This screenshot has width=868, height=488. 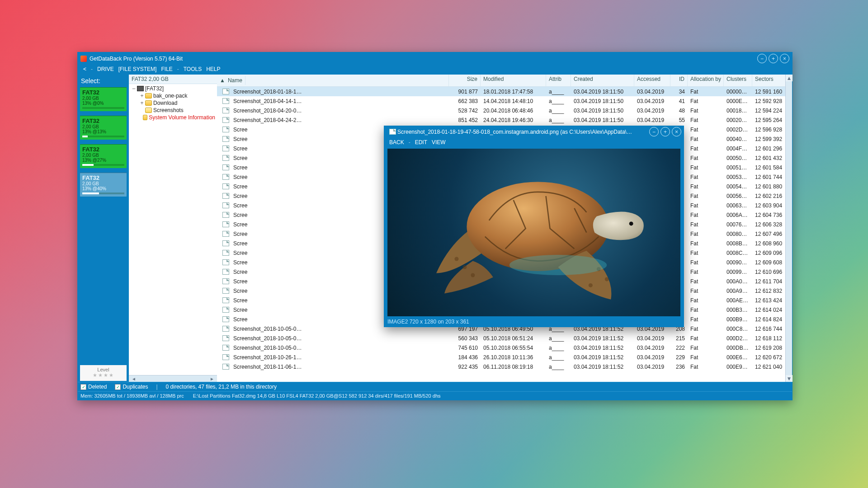 What do you see at coordinates (785, 59) in the screenshot?
I see `window-close-button: ×` at bounding box center [785, 59].